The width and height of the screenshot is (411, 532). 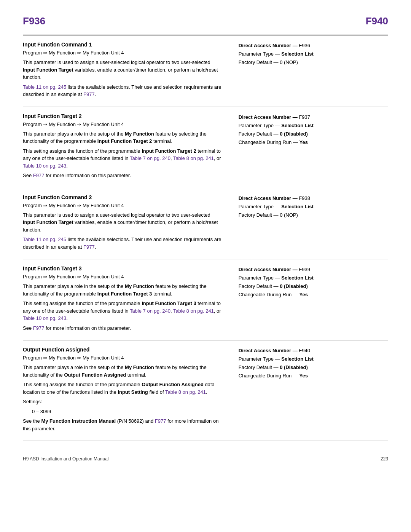 What do you see at coordinates (128, 412) in the screenshot?
I see `body-para-3: 0 – 3099` at bounding box center [128, 412].